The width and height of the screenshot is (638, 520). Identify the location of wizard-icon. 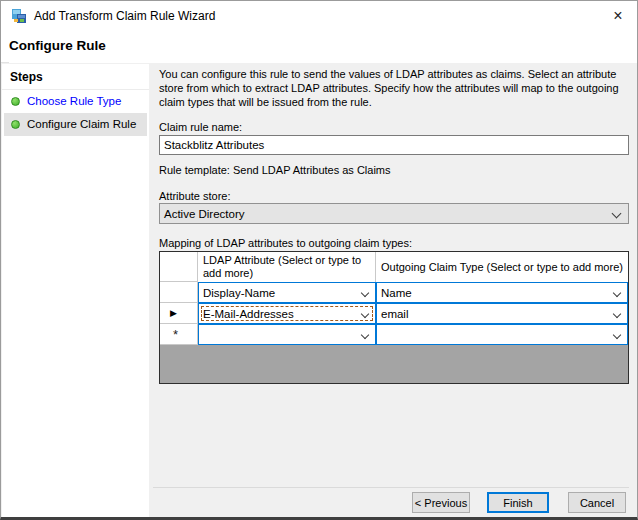
(19, 16).